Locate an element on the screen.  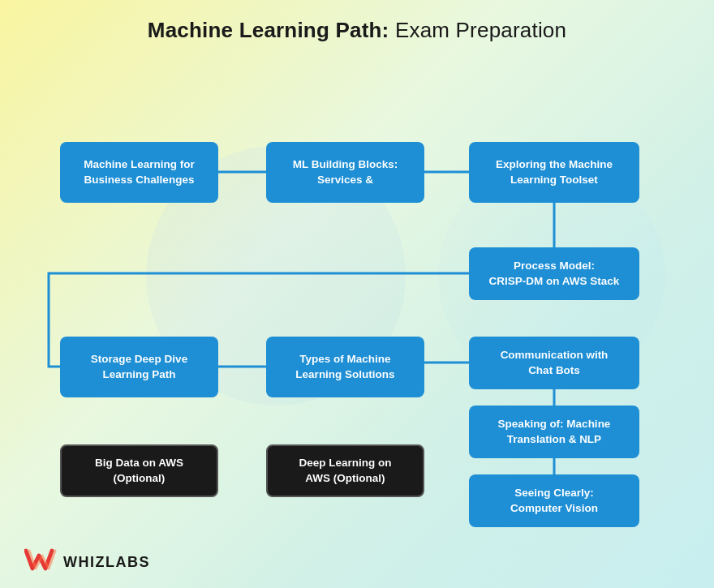
box-emlt: Exploring the MachineLearning Toolset is located at coordinates (554, 172).